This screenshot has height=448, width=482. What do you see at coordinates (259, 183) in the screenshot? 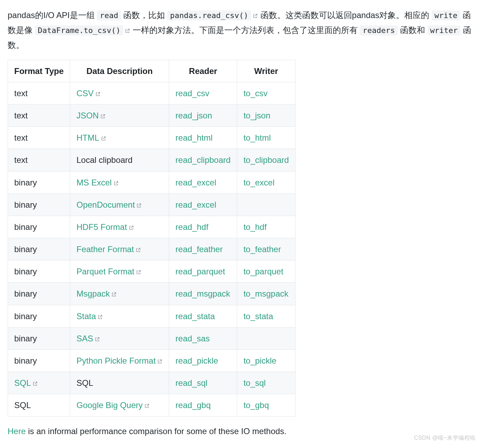
I see `writer-link: to_excel` at bounding box center [259, 183].